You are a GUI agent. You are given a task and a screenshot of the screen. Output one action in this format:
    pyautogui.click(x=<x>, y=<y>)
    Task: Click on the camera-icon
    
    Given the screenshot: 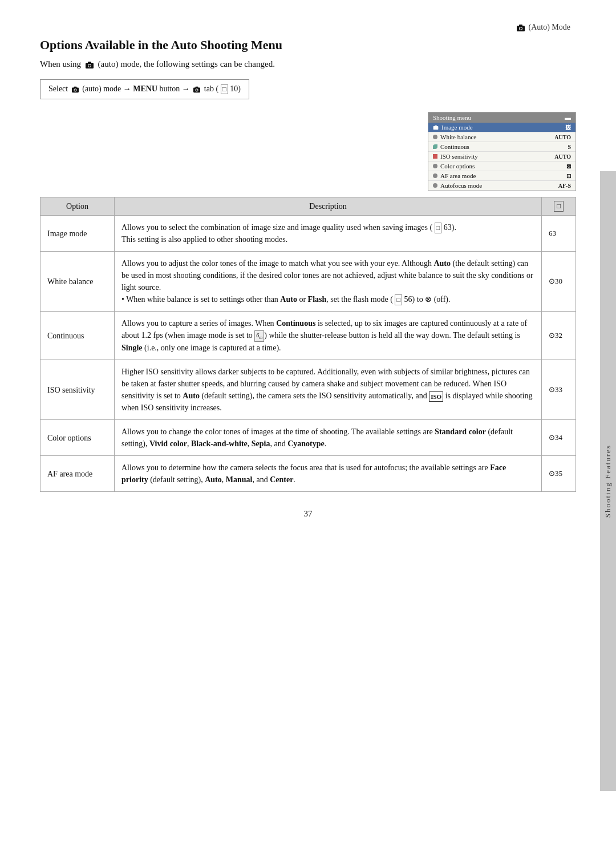 What is the action you would take?
    pyautogui.click(x=521, y=28)
    